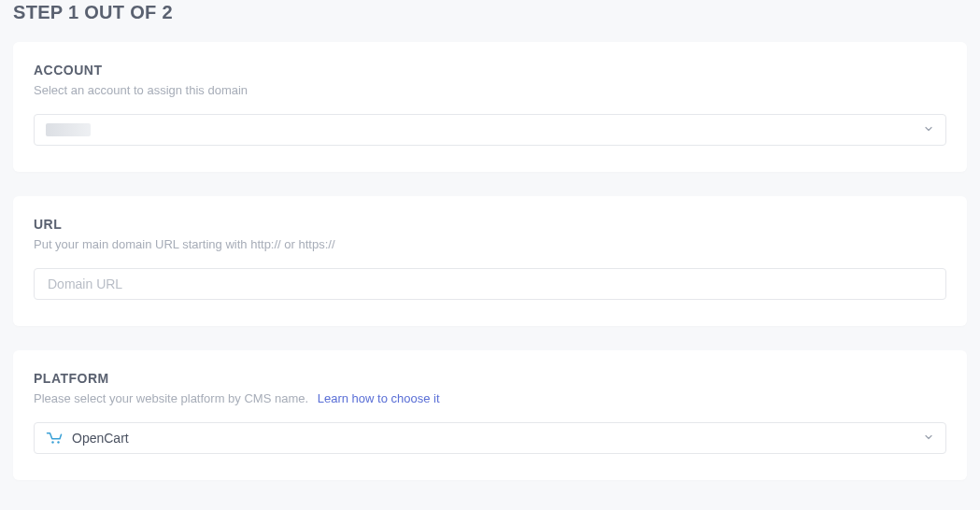  Describe the element at coordinates (490, 245) in the screenshot. I see `url-subtitle: Put your main domain URL starting with h…` at that location.